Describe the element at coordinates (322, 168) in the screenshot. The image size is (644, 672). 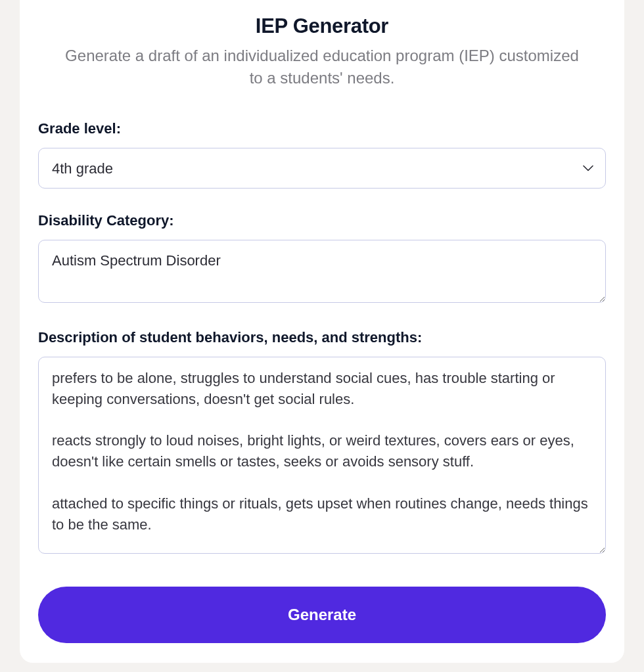
I see `grade-level-select-wrapper: 4th grade` at that location.